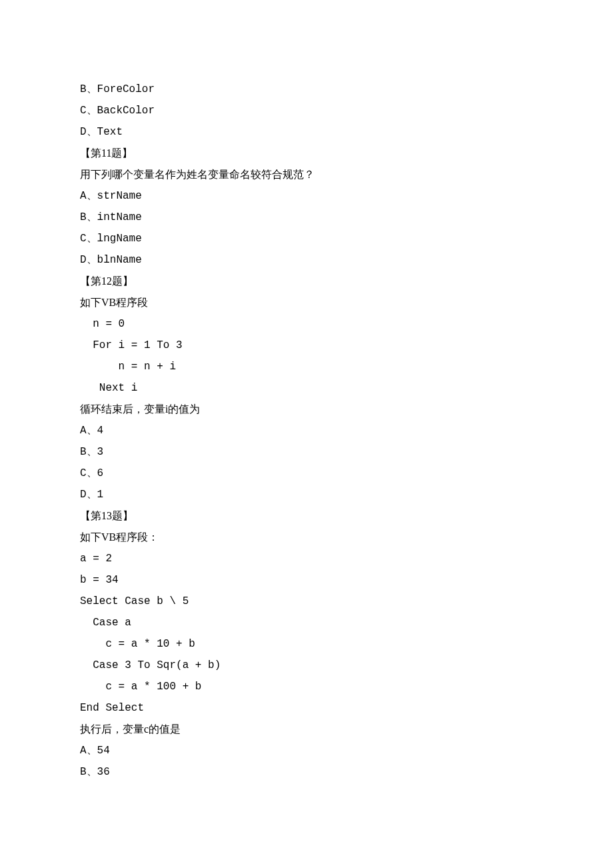  Describe the element at coordinates (306, 729) in the screenshot. I see `text-line: 执行后，变量c的值是` at that location.